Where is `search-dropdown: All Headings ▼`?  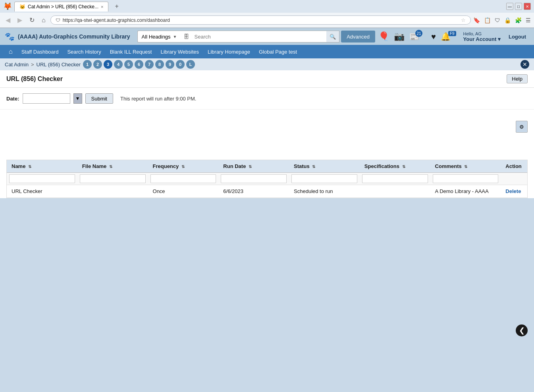
search-dropdown: All Headings ▼ is located at coordinates (159, 37).